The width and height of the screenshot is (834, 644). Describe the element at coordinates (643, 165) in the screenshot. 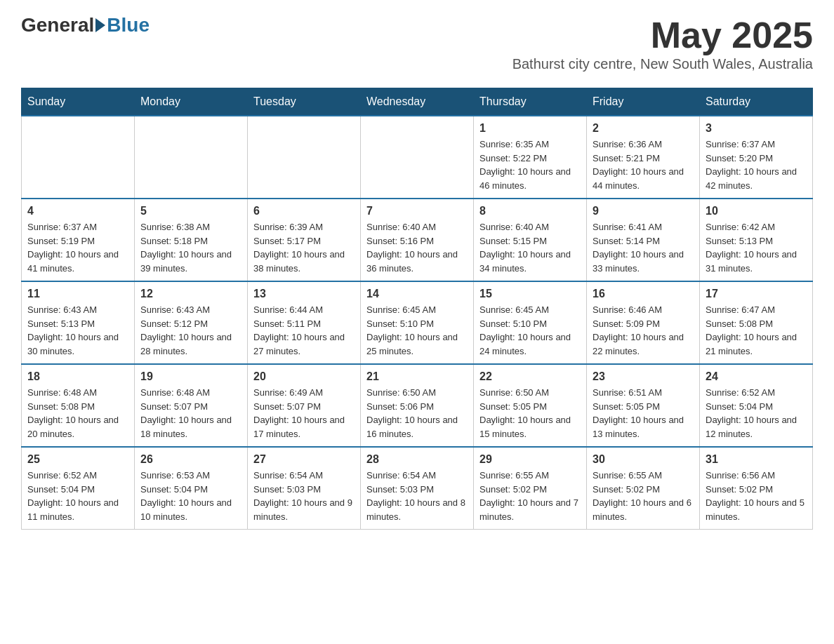

I see `day-info: Sunrise: 6:36 AMSunset: 5:21 PMDaylight:…` at that location.